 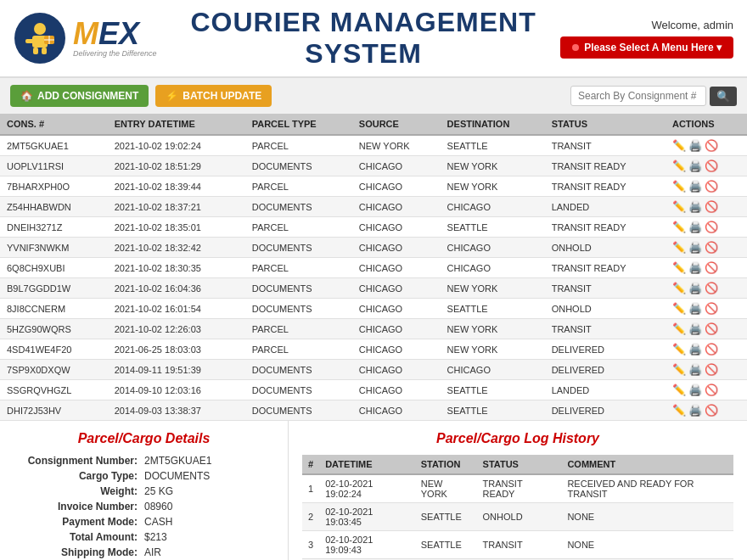 What do you see at coordinates (54, 390) in the screenshot?
I see `cell-cons: SSGRQVHGZL` at bounding box center [54, 390].